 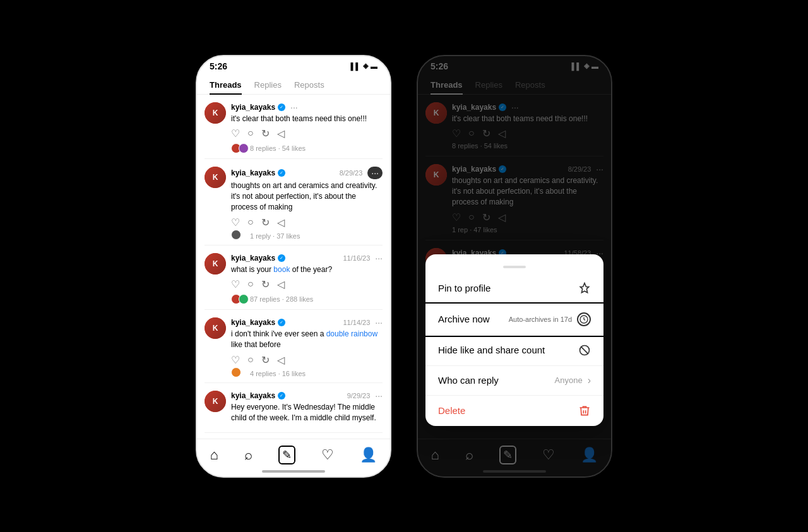 What do you see at coordinates (294, 346) in the screenshot?
I see `post-4-light: K kyia_kayaks ✓ 11/14/23 ··· i don't thi…` at bounding box center [294, 346].